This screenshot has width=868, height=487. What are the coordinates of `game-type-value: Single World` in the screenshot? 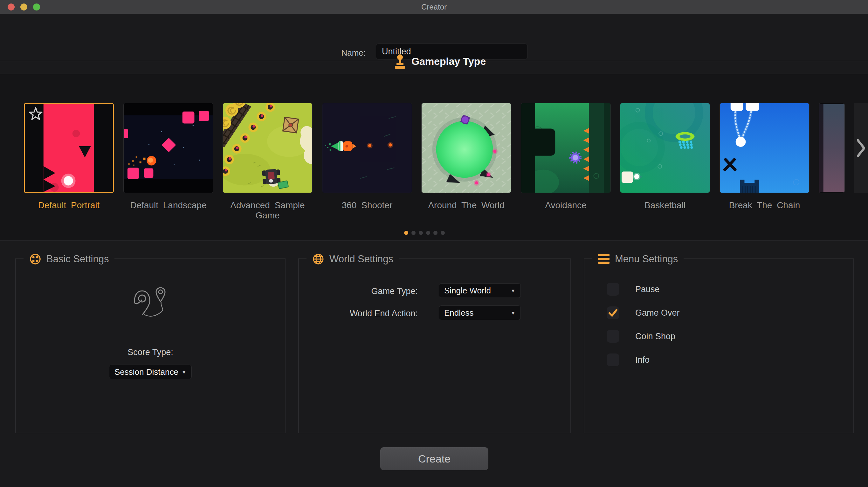 It's located at (468, 291).